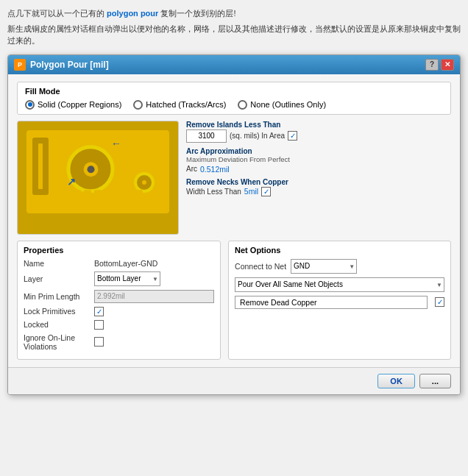  Describe the element at coordinates (57, 279) in the screenshot. I see `prop-label-layer: Layer` at that location.